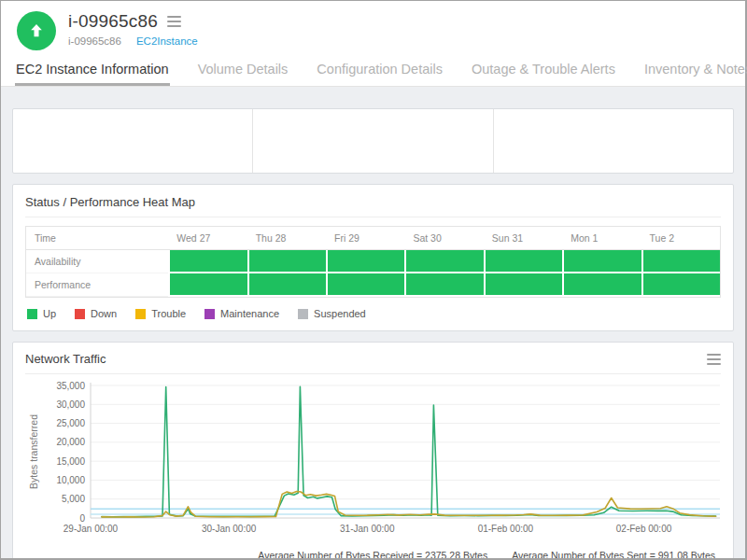 This screenshot has height=560, width=747. What do you see at coordinates (65, 358) in the screenshot?
I see `network-traffic-title: Network Traffic` at bounding box center [65, 358].